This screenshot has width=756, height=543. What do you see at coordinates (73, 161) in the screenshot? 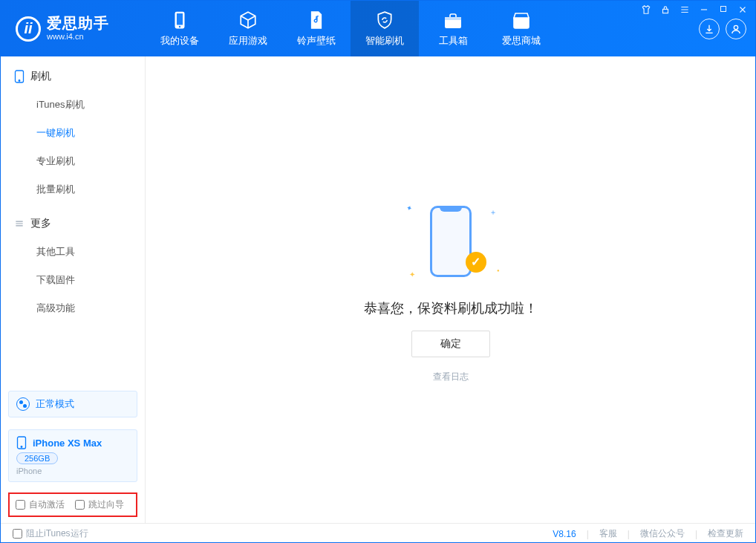
I see `sidebar-item-pro-flash: 专业刷机` at bounding box center [73, 161].